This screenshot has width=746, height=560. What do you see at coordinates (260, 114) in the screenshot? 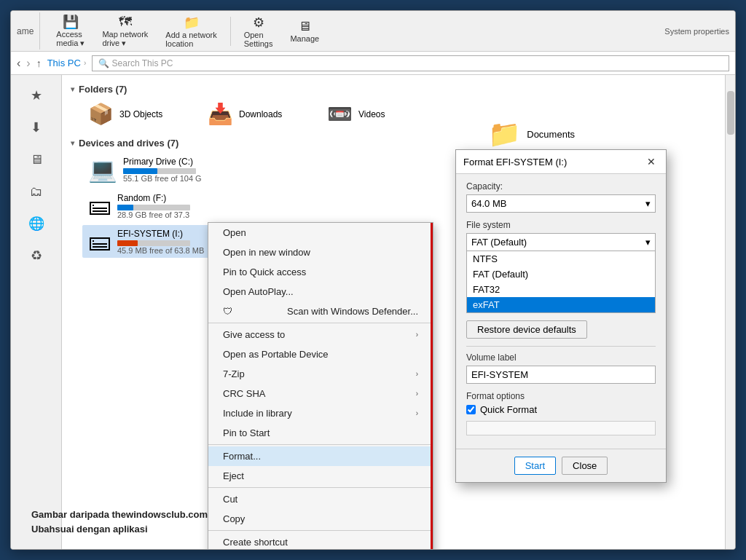
I see `folder-item-downloads: 📥 Downloads` at bounding box center [260, 114].